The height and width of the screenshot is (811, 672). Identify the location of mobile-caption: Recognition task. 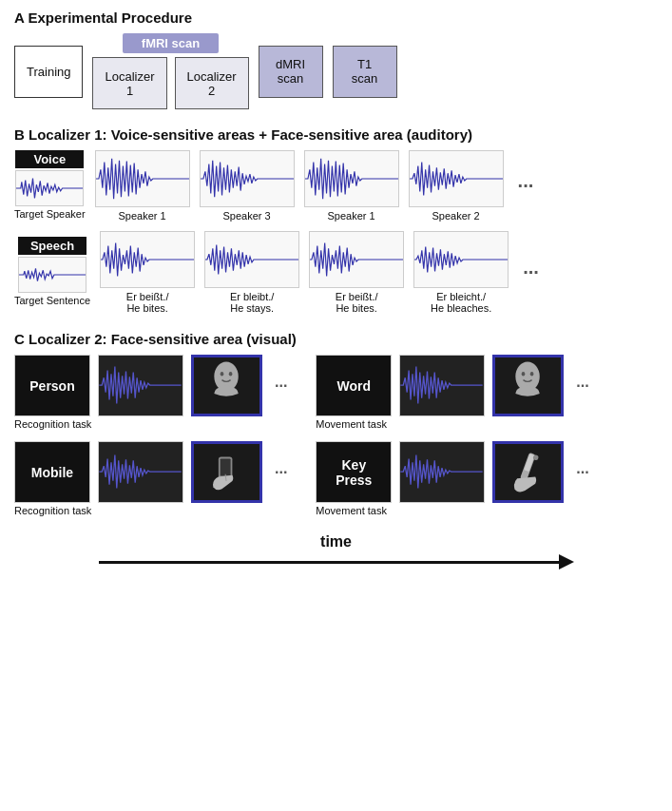
(150, 511).